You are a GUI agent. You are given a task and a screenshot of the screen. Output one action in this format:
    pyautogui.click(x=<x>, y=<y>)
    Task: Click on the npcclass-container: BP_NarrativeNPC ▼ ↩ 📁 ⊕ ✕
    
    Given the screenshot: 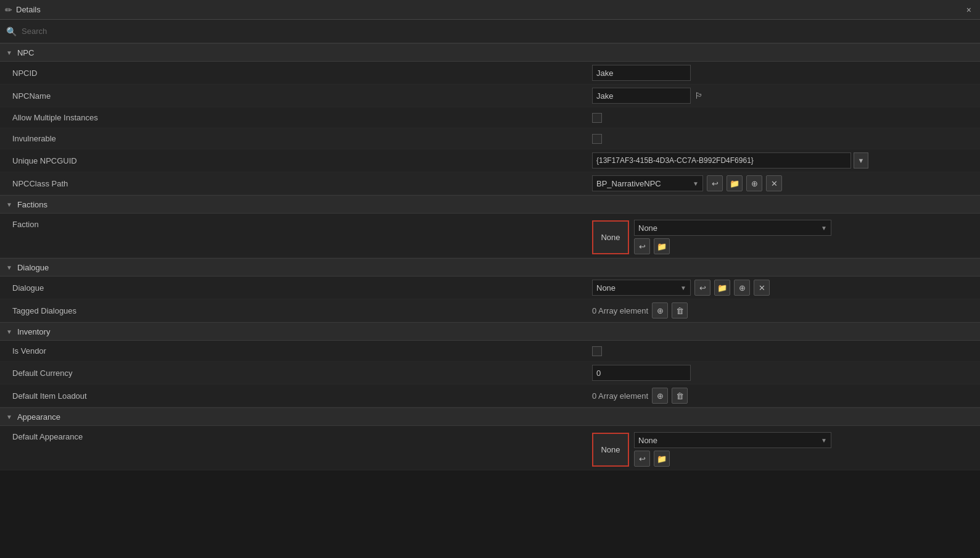 What is the action you would take?
    pyautogui.click(x=687, y=183)
    